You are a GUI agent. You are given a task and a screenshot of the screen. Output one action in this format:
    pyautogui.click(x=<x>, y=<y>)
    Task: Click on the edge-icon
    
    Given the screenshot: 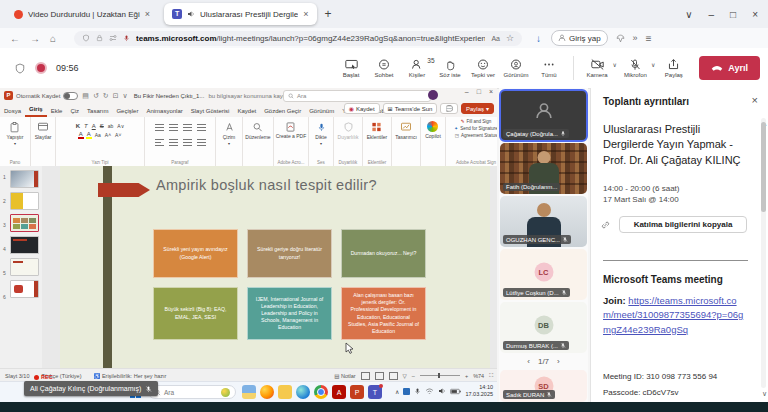 What is the action you would take?
    pyautogui.click(x=303, y=392)
    